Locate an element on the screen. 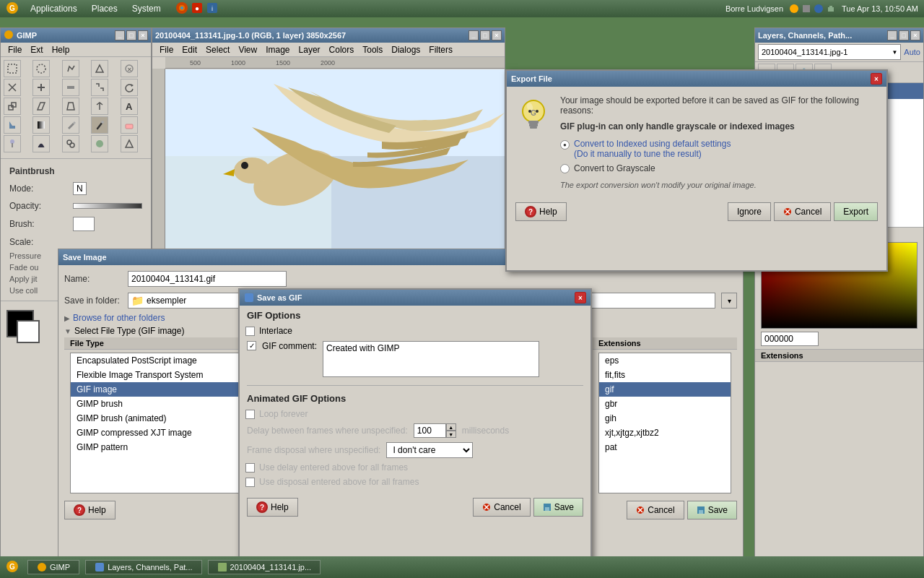 This screenshot has height=578, width=924. img-filters-menu: Filters is located at coordinates (440, 50).